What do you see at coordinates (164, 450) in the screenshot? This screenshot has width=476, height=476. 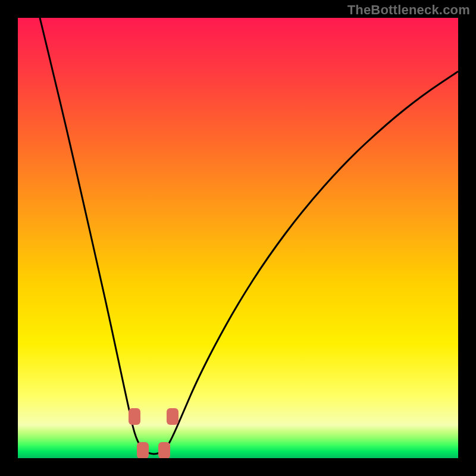 I see `marker-right-lower` at bounding box center [164, 450].